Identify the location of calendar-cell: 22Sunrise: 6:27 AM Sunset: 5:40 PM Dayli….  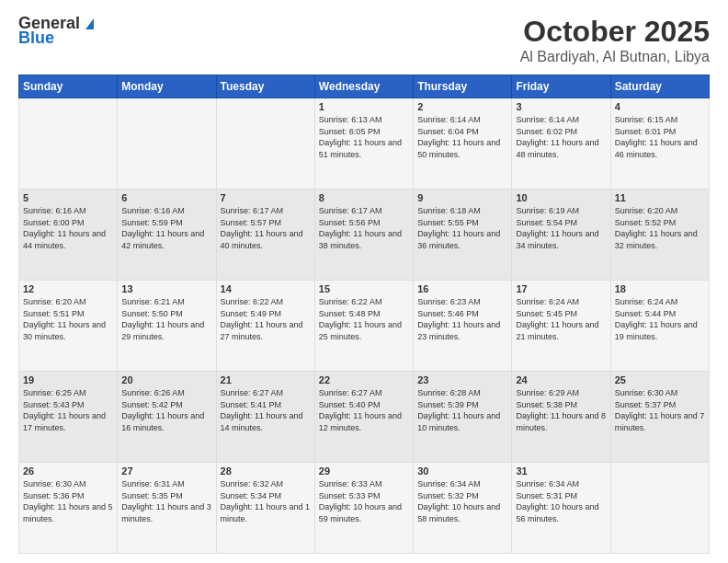
(364, 418).